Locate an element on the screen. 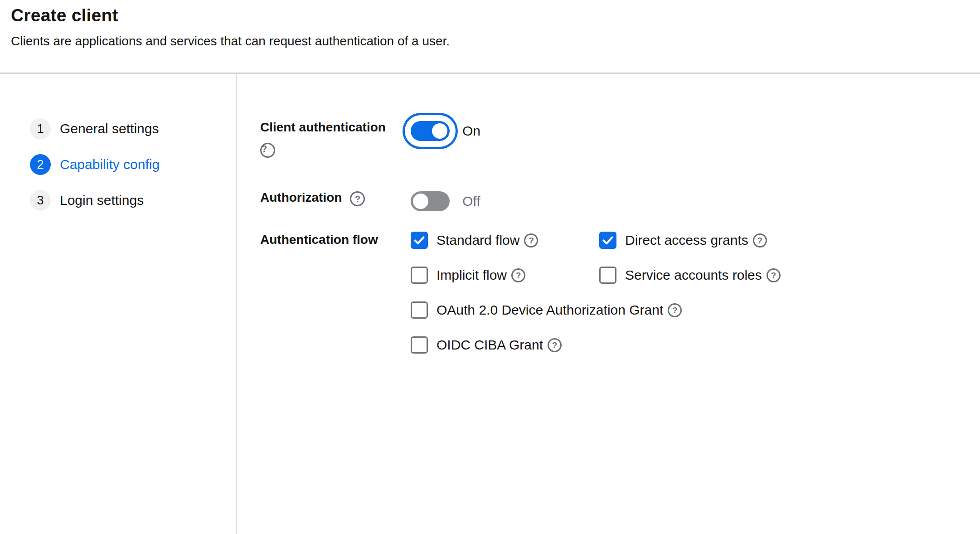  authorization-control: Off is located at coordinates (445, 201).